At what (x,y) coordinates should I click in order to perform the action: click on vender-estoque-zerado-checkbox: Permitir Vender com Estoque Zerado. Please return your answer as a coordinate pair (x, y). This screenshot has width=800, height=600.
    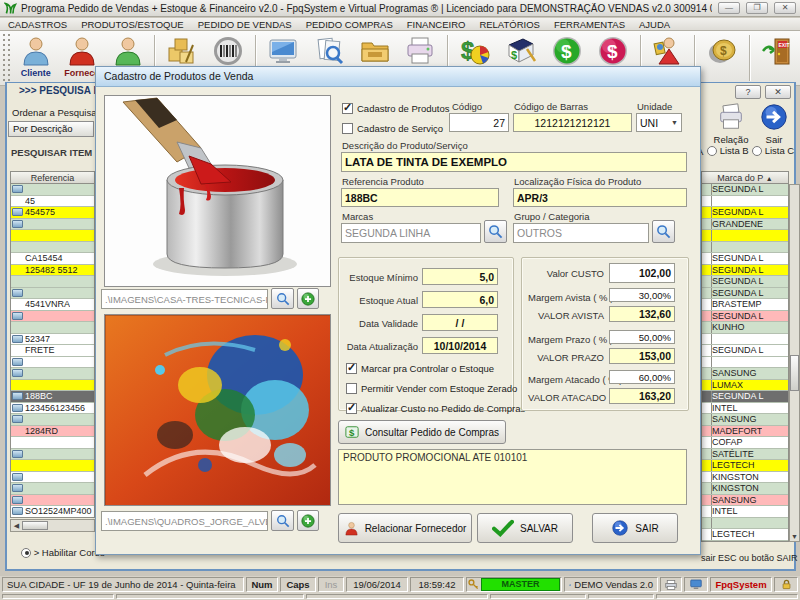
    Looking at the image, I should click on (432, 388).